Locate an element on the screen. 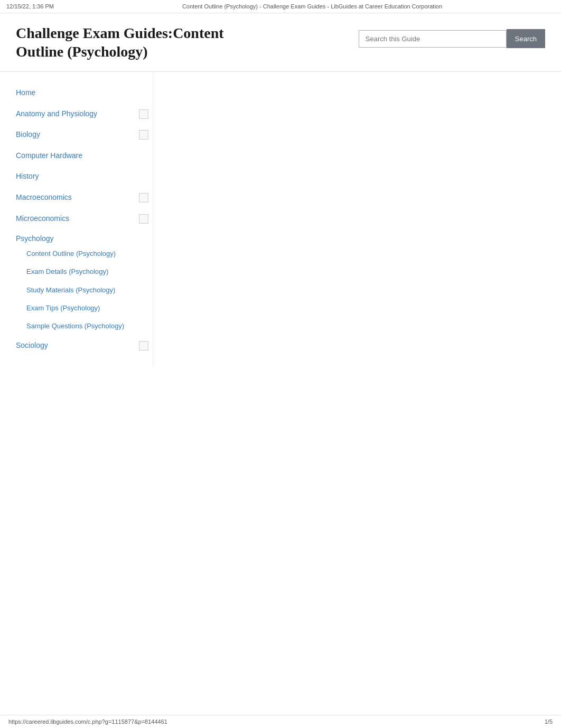 This screenshot has height=728, width=561. sidebar-item-macroeconomics-label: Macroeconomics is located at coordinates (76, 198).